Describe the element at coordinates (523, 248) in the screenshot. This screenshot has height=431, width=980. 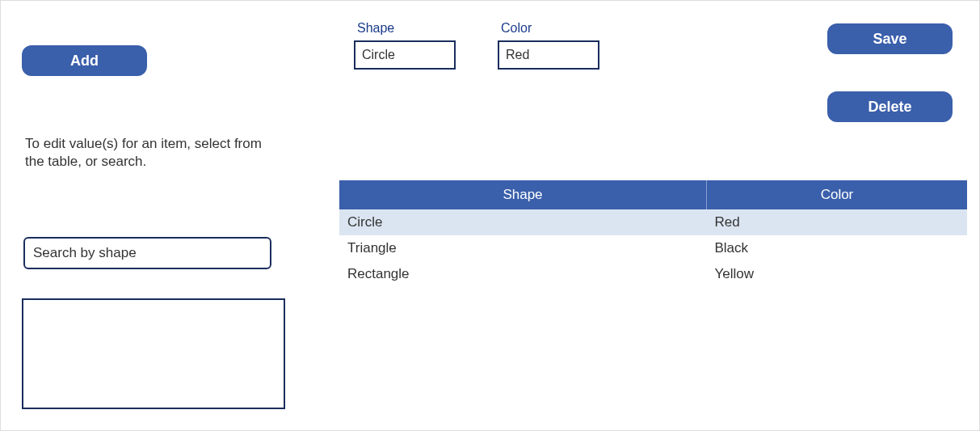
I see `table-cell-shape: Triangle` at that location.